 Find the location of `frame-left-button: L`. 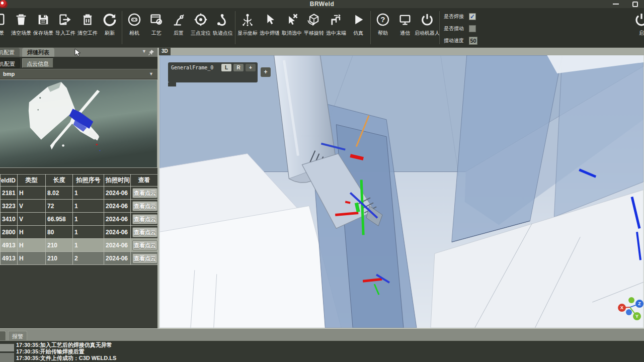

frame-left-button: L is located at coordinates (226, 67).